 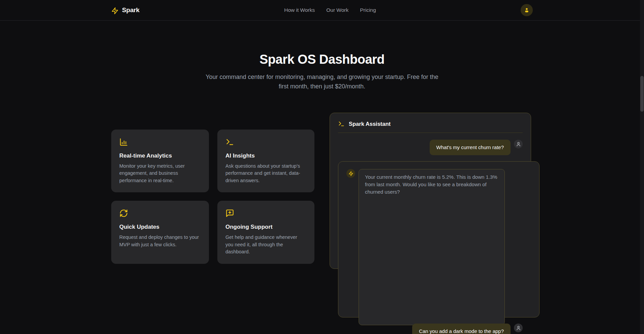 What do you see at coordinates (330, 10) in the screenshot?
I see `nav-links: How it WorksOur WorkPricing` at bounding box center [330, 10].